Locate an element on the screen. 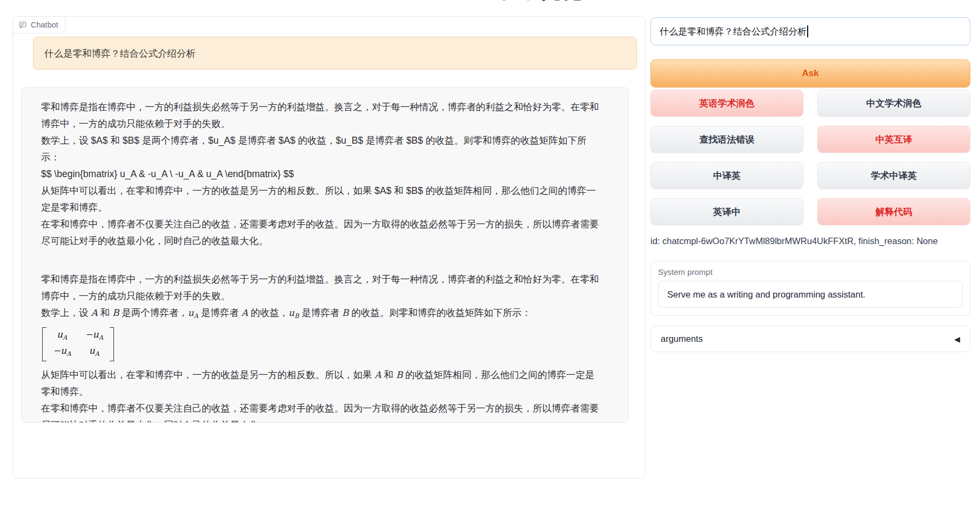  quick-actions-grid: 英语学术润色 中文学术润色 查找语法错误 中英互译 中译英 学术中译英 英译中 … is located at coordinates (810, 158).